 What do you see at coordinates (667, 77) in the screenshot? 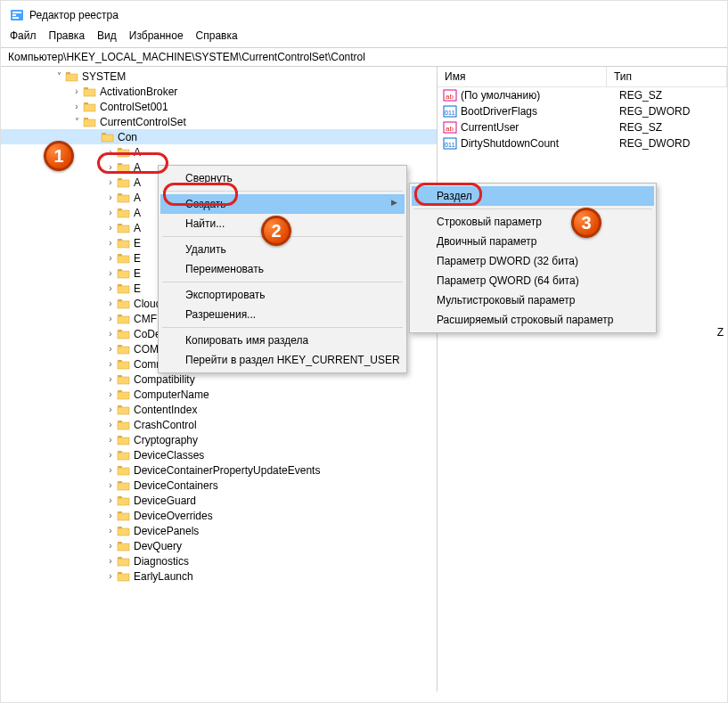
I see `col-header-type: Тип` at bounding box center [667, 77].